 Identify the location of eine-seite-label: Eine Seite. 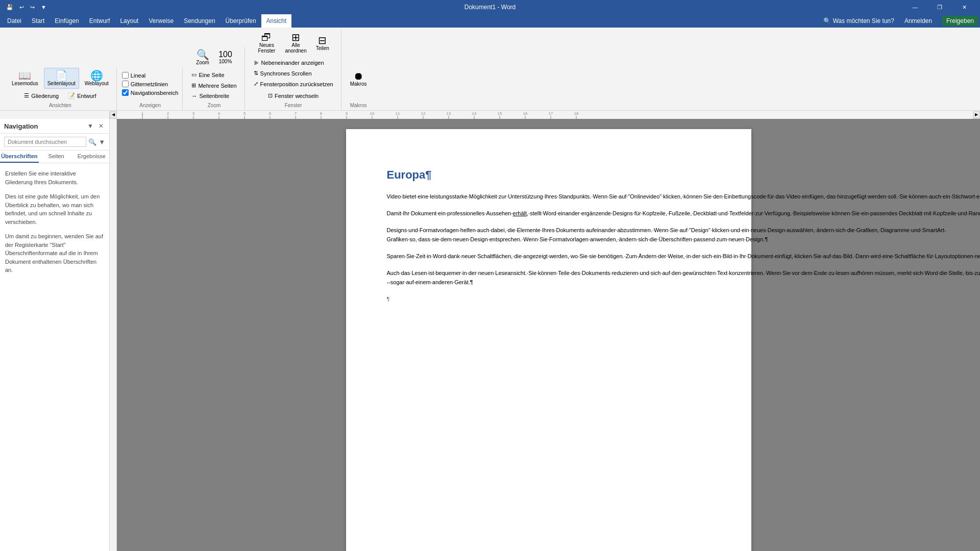
(211, 75).